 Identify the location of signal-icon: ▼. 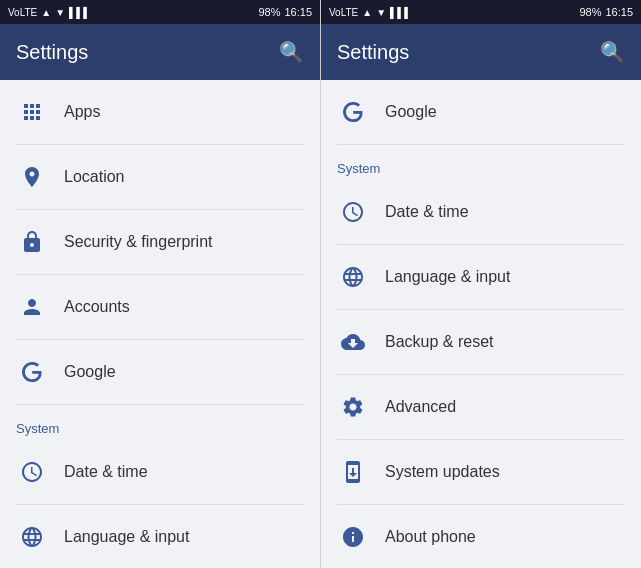
(60, 12).